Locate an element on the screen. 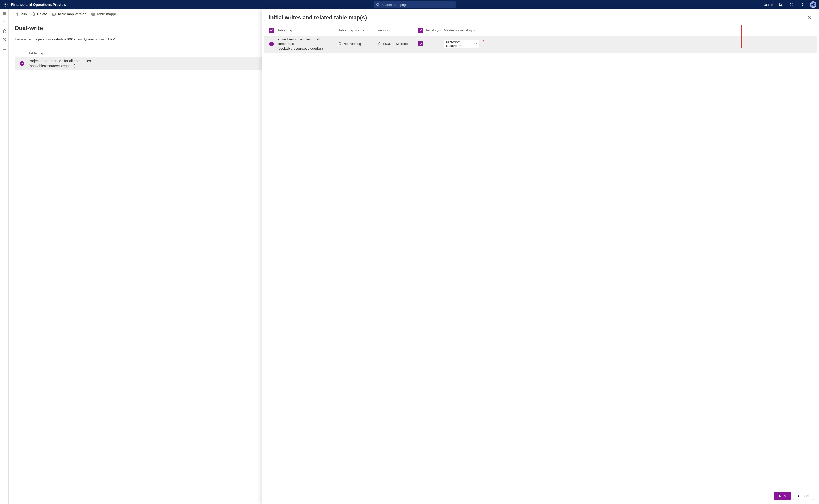 This screenshot has height=504, width=819. sort-ascending-icon: ↑ is located at coordinates (46, 53).